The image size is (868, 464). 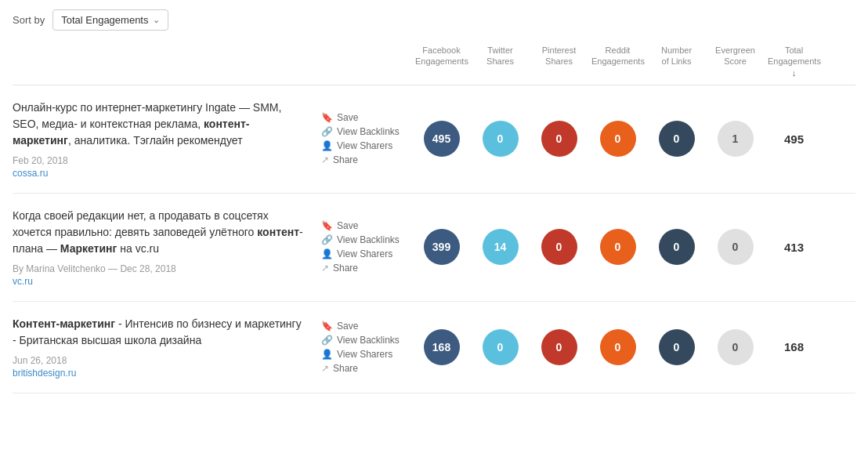 I want to click on article-info: Контент-маркетинг - Интенсив по бизнесу …, so click(x=165, y=347).